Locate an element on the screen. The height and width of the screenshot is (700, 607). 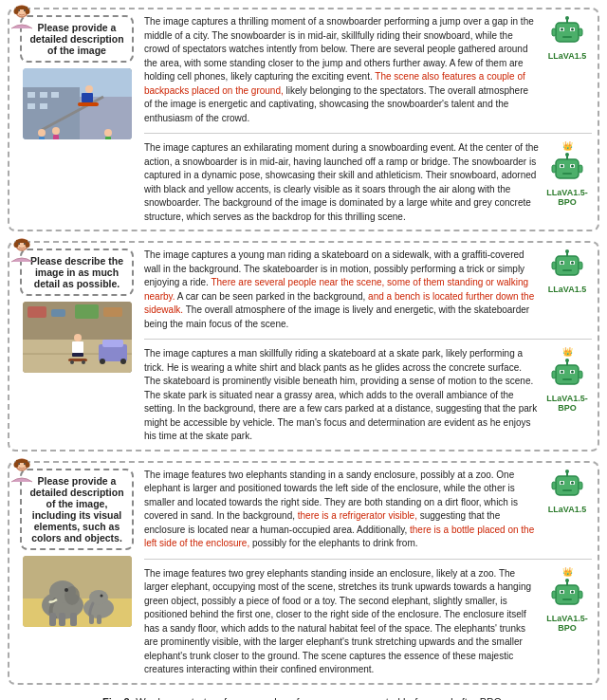
left-col-3: Please provide a detailed description of… is located at coordinates (77, 573).